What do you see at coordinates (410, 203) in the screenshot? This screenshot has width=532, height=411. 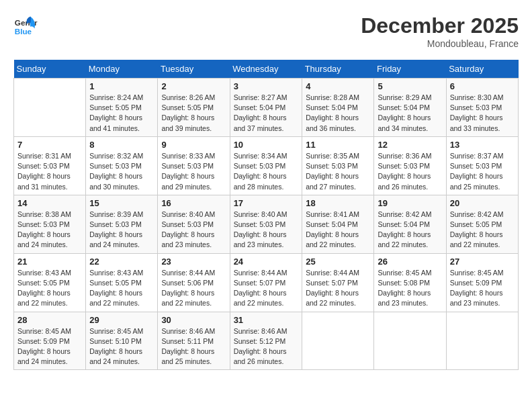 I see `day-number: 19` at bounding box center [410, 203].